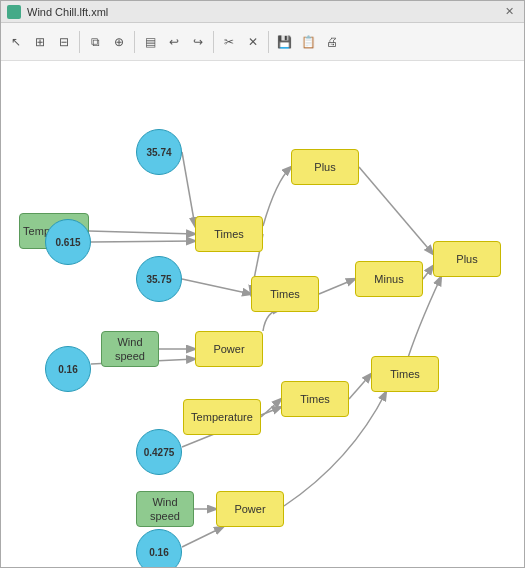 This screenshot has width=525, height=568. What do you see at coordinates (40, 42) in the screenshot?
I see `expand-button: ⊞` at bounding box center [40, 42].